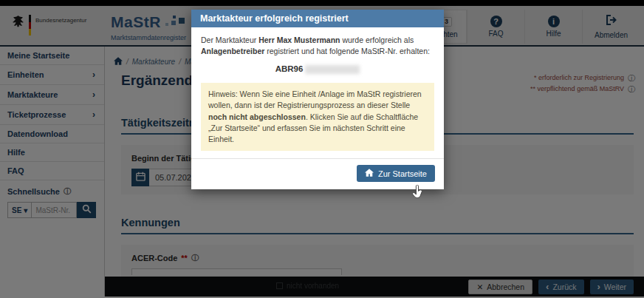 Image resolution: width=644 pixels, height=298 pixels. Describe the element at coordinates (332, 70) in the screenshot. I see `redacted-number` at that location.